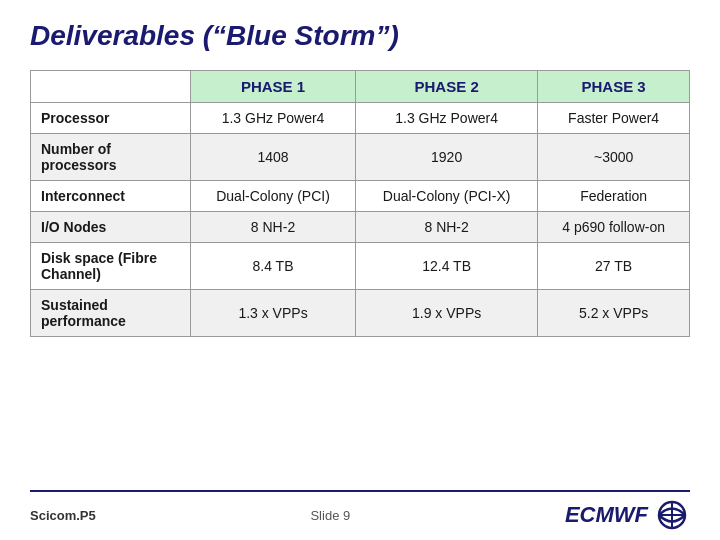  What do you see at coordinates (447, 228) in the screenshot?
I see `row-phase2: 8 NH-2` at bounding box center [447, 228].